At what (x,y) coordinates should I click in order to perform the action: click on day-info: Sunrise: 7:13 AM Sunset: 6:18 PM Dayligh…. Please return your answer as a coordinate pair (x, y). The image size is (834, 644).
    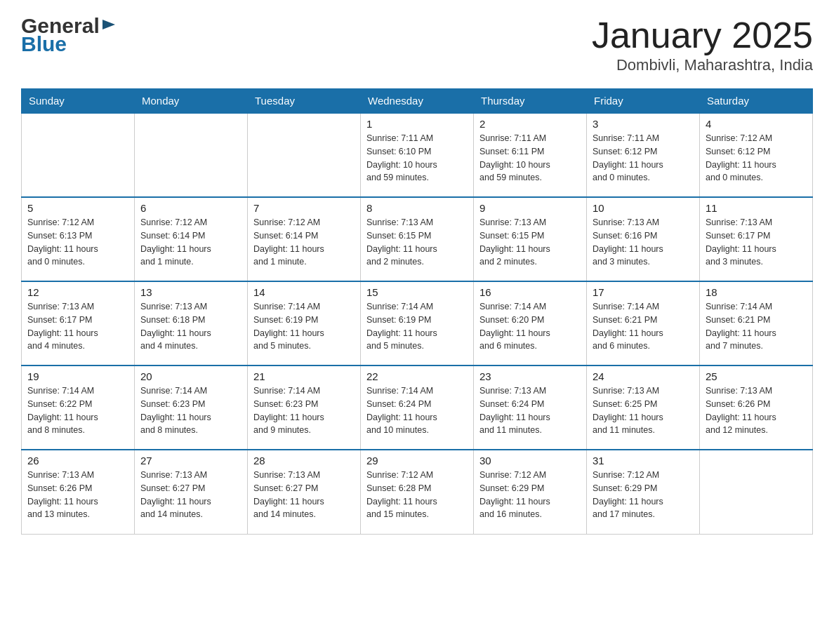
    Looking at the image, I should click on (191, 327).